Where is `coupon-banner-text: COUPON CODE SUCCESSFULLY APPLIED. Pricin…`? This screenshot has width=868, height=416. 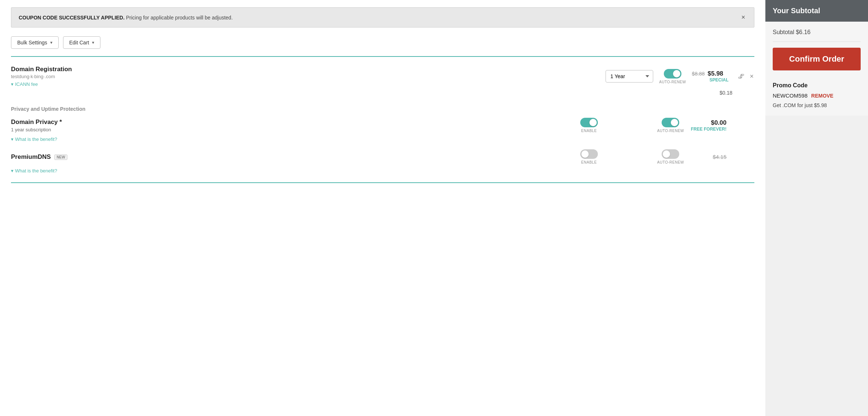 coupon-banner-text: COUPON CODE SUCCESSFULLY APPLIED. Pricin… is located at coordinates (376, 18).